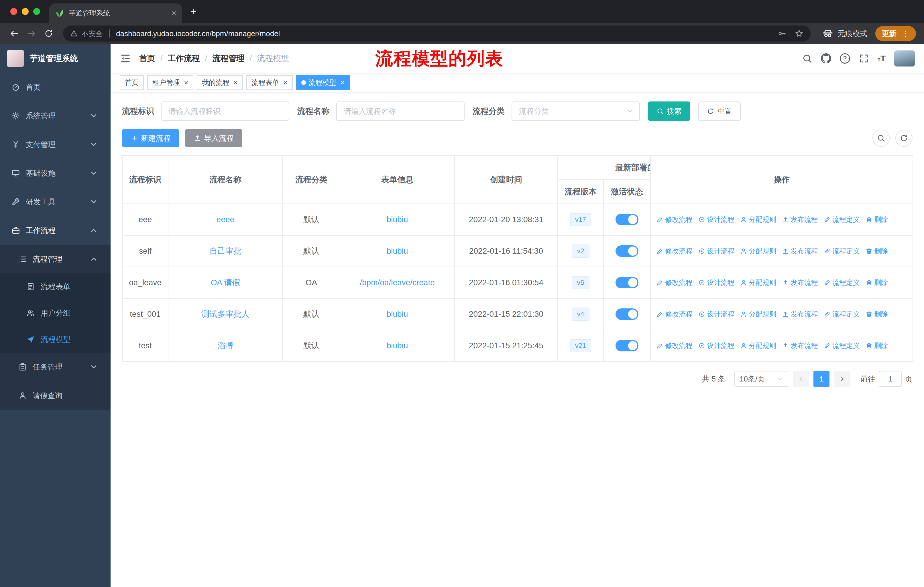 This screenshot has width=924, height=587. What do you see at coordinates (881, 138) in the screenshot?
I see `show-search-button` at bounding box center [881, 138].